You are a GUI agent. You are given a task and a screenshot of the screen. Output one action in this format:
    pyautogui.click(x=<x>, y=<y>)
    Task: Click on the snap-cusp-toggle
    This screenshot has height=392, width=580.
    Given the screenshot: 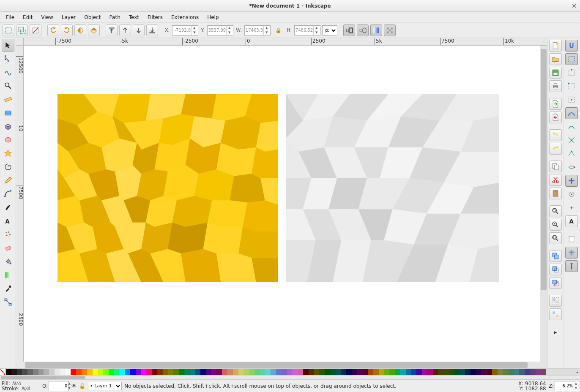 What is the action you would take?
    pyautogui.click(x=572, y=154)
    